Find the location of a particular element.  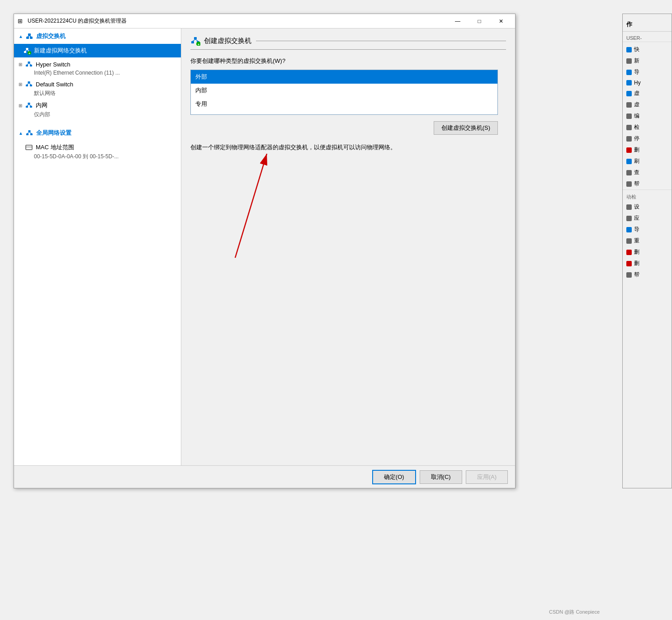

action-item-2: 导 is located at coordinates (647, 72).